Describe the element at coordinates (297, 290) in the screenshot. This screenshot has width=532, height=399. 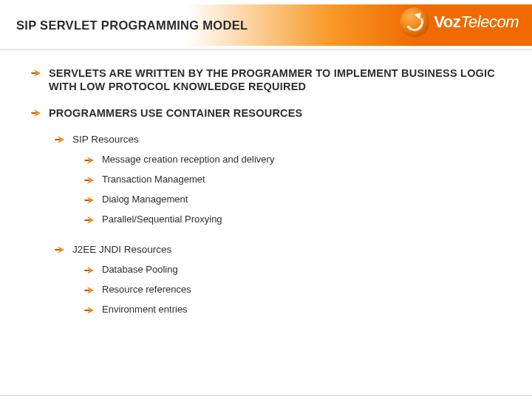
I see `bullet-level2: Resource references` at that location.